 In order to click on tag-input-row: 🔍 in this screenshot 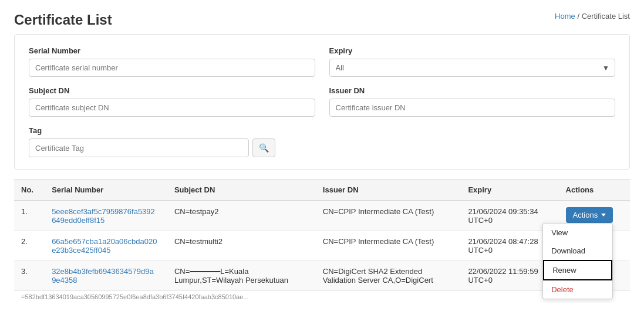, I will do `click(152, 148)`.